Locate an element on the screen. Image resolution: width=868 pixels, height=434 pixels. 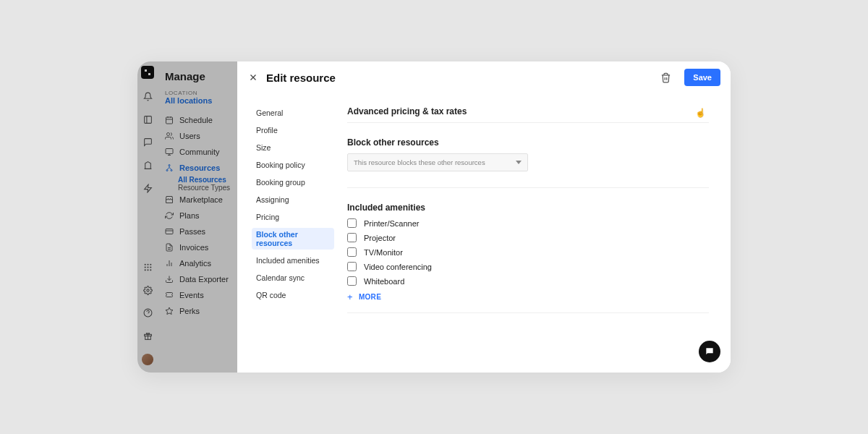
nav-label: Schedule is located at coordinates (196, 120).